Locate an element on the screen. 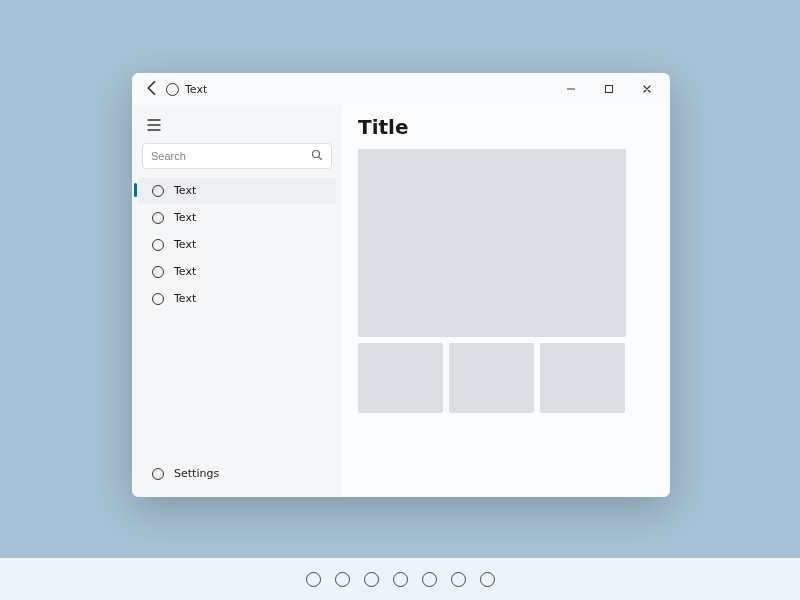 The height and width of the screenshot is (600, 800). nav-item-2: Text is located at coordinates (237, 244).